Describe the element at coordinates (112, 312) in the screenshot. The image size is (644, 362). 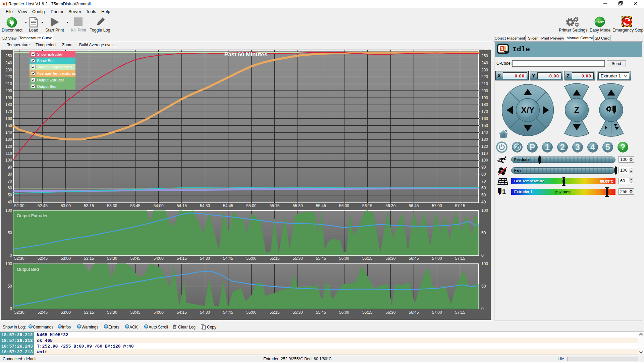
I see `svg-text: 53:30` at that location.